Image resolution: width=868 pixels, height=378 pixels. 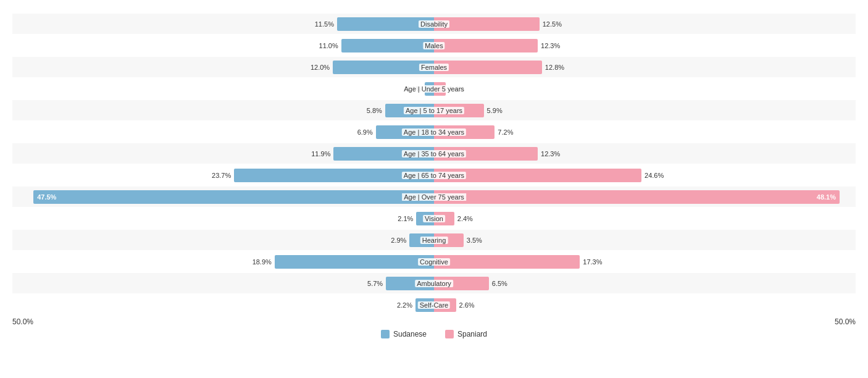 I want to click on bar-row: 23.7% Age | 65 to 74 years 24.6%, so click(x=434, y=175).